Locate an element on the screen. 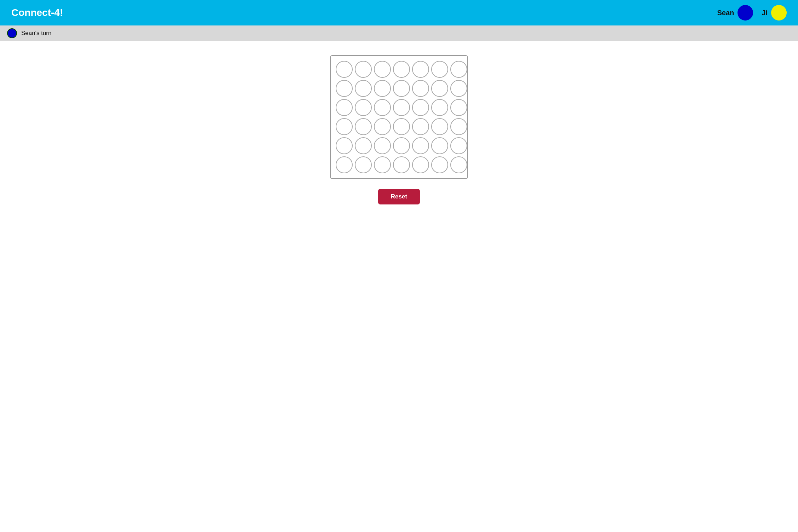  player-sean-token is located at coordinates (745, 13).